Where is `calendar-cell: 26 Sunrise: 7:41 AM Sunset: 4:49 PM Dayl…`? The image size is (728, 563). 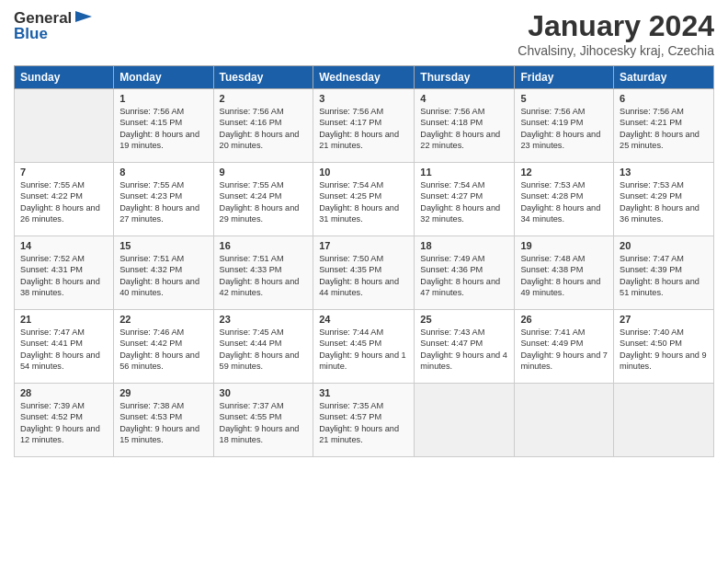 calendar-cell: 26 Sunrise: 7:41 AM Sunset: 4:49 PM Dayl… is located at coordinates (564, 347).